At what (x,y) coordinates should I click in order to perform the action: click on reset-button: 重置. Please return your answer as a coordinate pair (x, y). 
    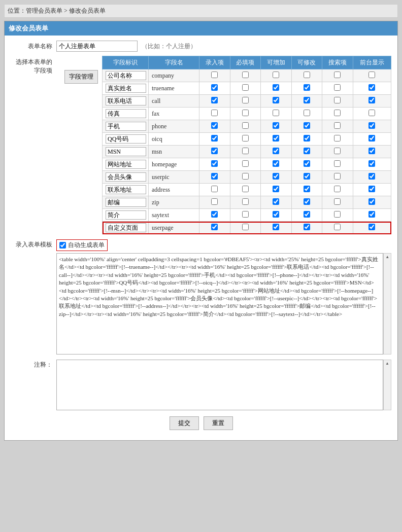
    Looking at the image, I should click on (218, 423).